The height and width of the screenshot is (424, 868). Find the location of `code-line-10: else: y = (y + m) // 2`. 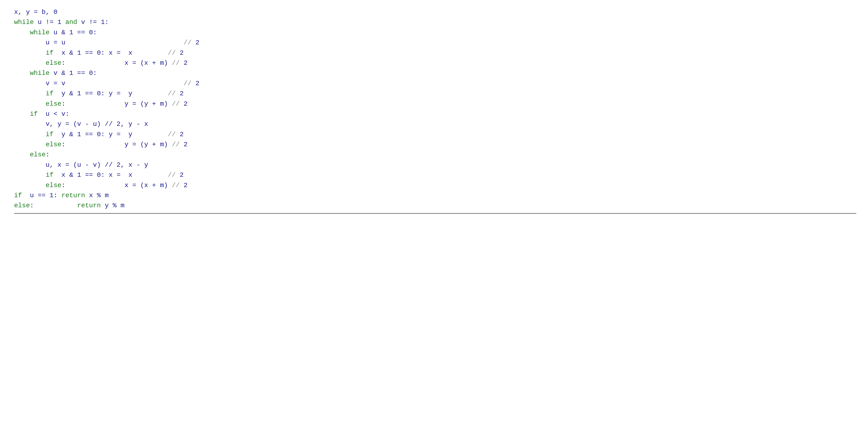

code-line-10: else: y = (y + m) // 2 is located at coordinates (435, 104).